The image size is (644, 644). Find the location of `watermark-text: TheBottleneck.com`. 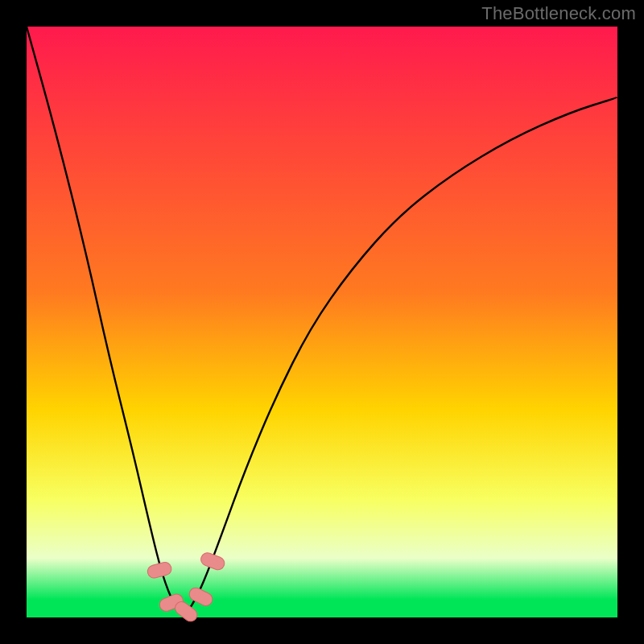

watermark-text: TheBottleneck.com is located at coordinates (559, 14).